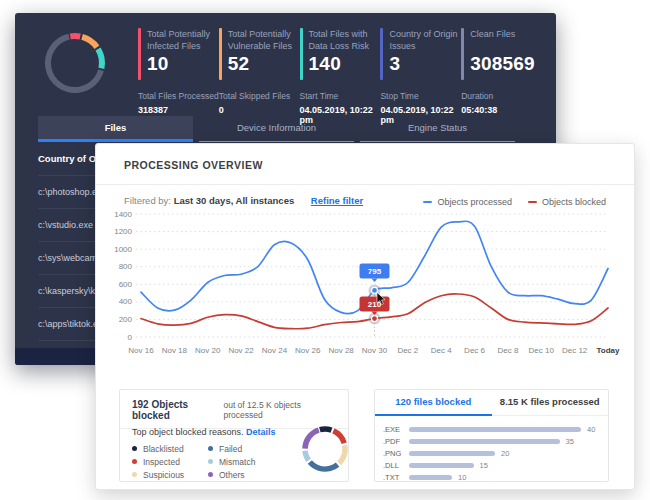  Describe the element at coordinates (178, 54) in the screenshot. I see `stat-infected-files: Total Potentially Infected Files 10` at that location.